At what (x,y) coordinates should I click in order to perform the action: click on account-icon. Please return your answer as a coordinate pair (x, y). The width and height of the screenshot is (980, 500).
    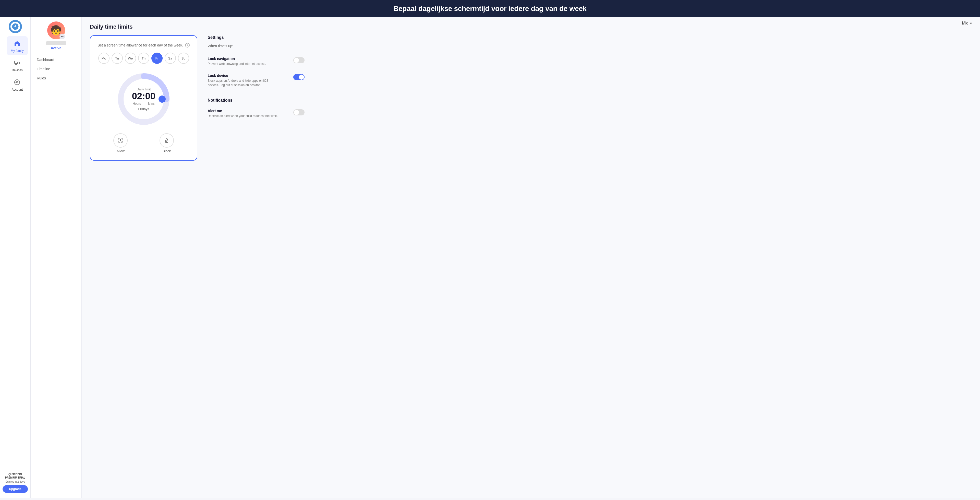
    Looking at the image, I should click on (17, 82).